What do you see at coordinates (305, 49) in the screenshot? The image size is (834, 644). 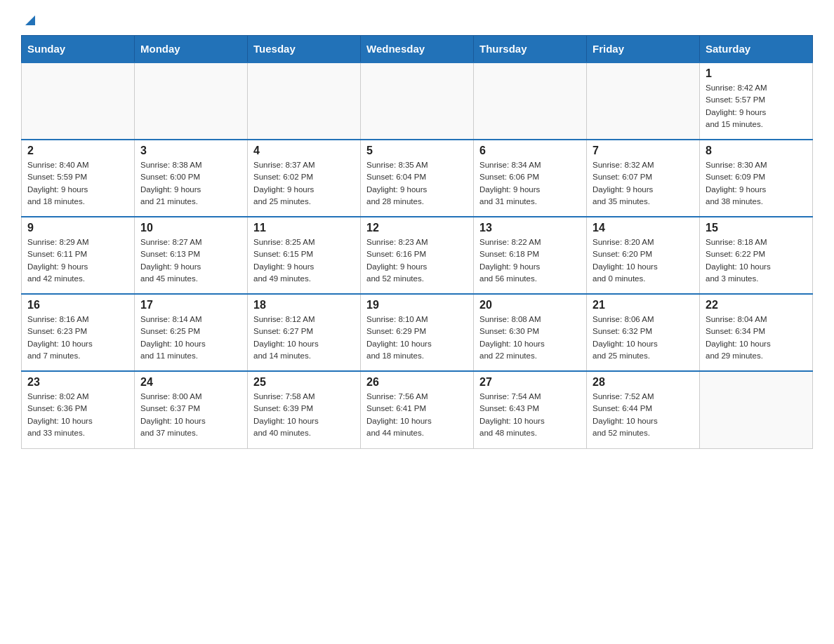 I see `weekday-header-tuesday: Tuesday` at bounding box center [305, 49].